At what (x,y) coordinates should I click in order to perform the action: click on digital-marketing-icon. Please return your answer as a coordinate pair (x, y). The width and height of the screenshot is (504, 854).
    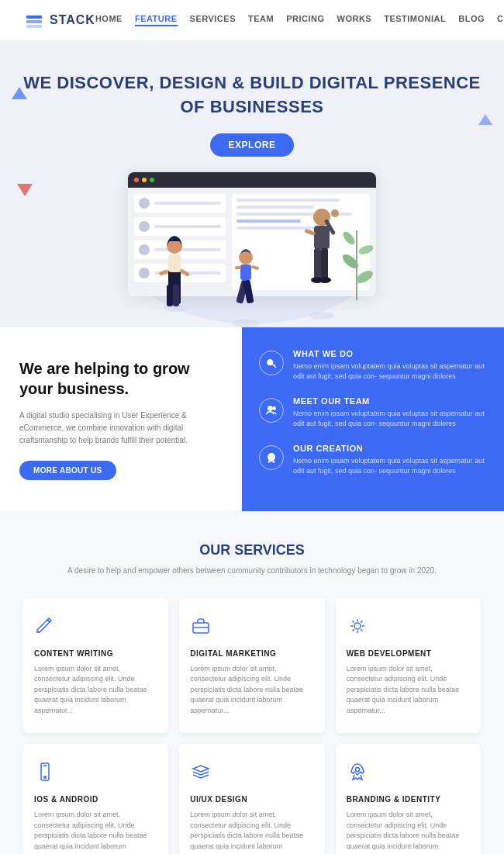
    Looking at the image, I should click on (251, 628).